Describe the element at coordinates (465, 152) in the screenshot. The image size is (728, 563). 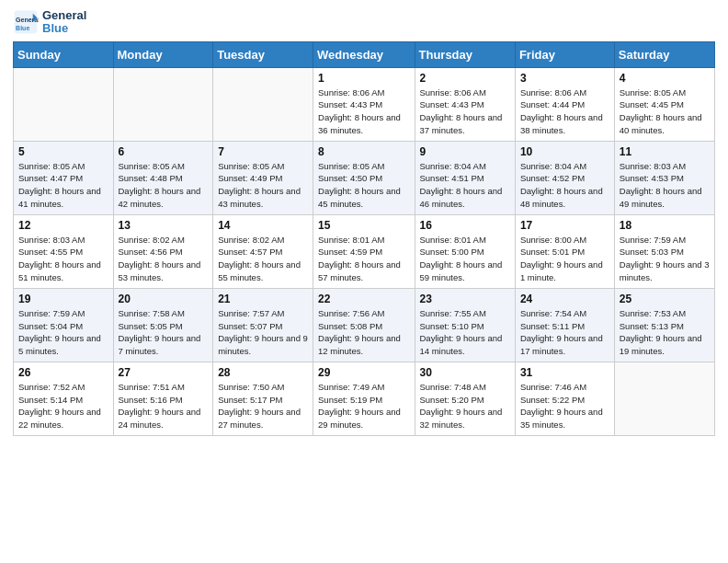
I see `day-number: 9` at that location.